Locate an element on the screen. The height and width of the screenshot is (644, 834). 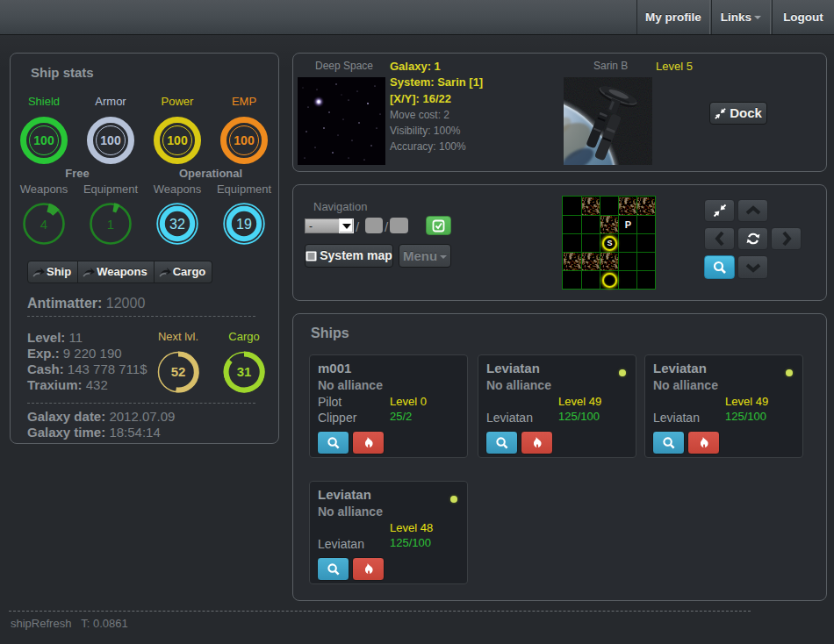
svg-text: 4 is located at coordinates (44, 225).